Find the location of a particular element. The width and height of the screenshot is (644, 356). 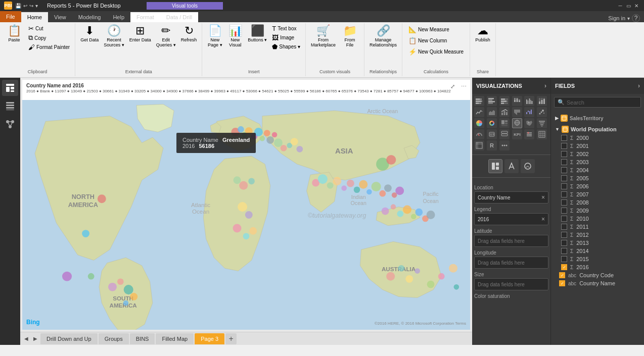

checkbox-2003 is located at coordinates (564, 162).